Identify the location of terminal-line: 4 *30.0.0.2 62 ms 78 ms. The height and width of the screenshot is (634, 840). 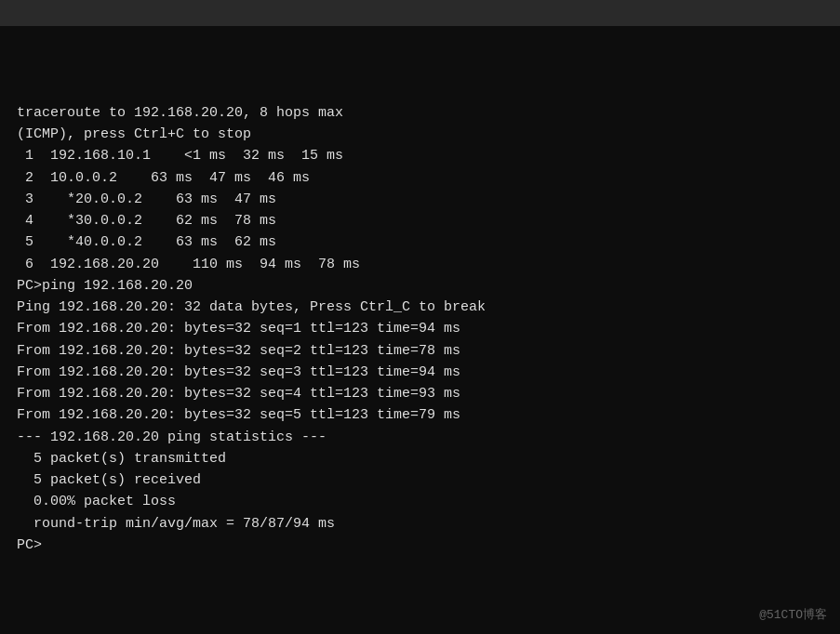
(420, 221).